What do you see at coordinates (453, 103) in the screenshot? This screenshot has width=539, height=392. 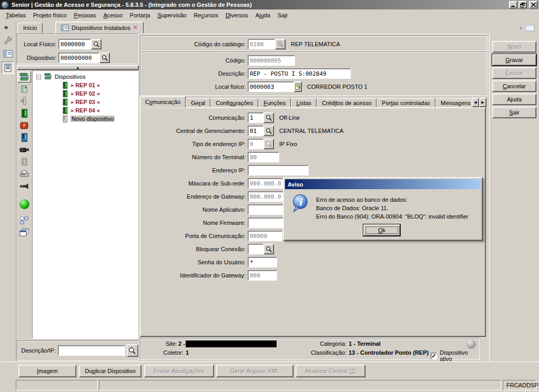 I see `formtab-mensagens-de-a: Mensagens de a` at bounding box center [453, 103].